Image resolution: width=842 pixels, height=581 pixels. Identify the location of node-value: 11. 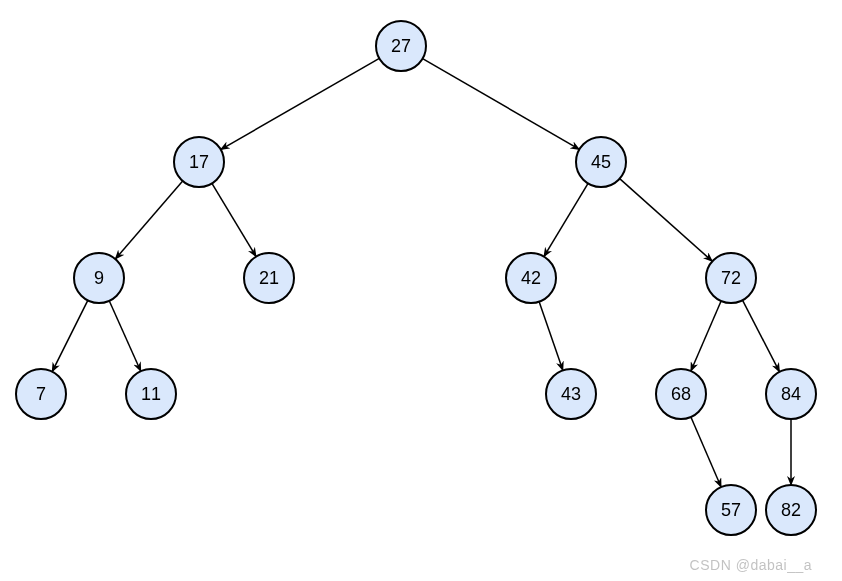
(151, 394).